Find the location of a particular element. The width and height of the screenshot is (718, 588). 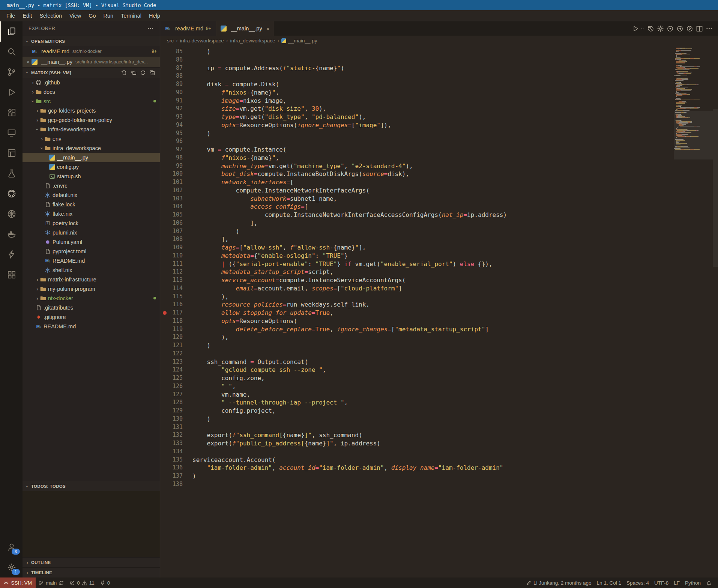

code-line: 109tags=["allow-ssh", f"allow-ssh-{name}… is located at coordinates (417, 248).